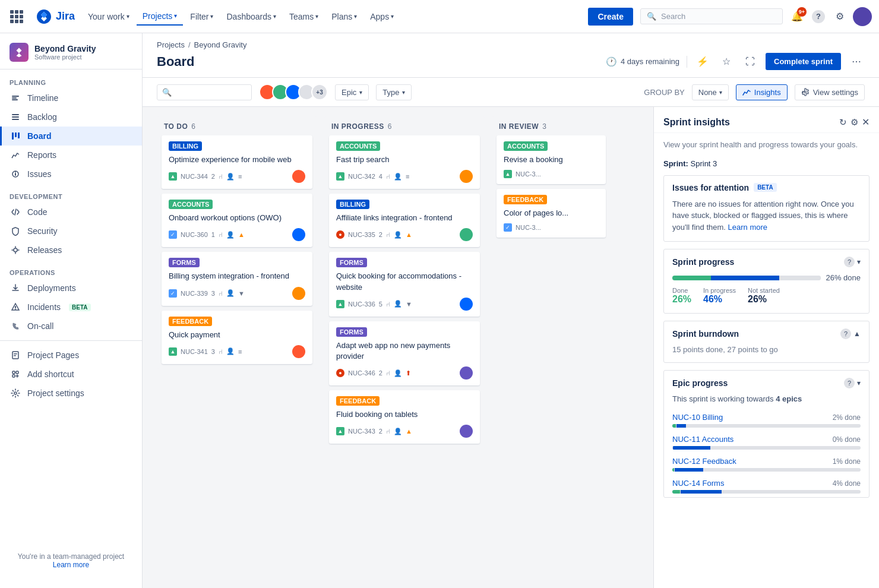 This screenshot has height=588, width=879. I want to click on footer-text: You're in a team-managed project, so click(71, 557).